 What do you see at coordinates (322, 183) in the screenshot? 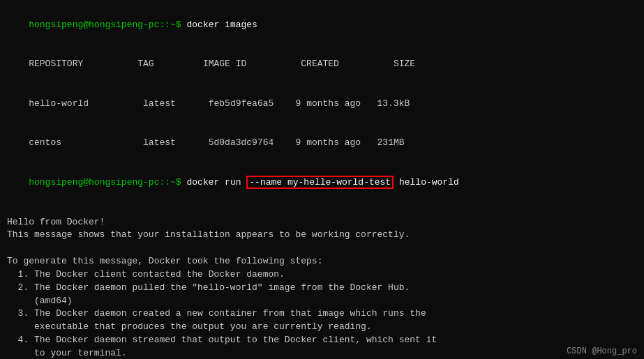
I see `line-cmd2: hongsipeng@hongsipeng-pc::~$ docker run …` at bounding box center [322, 183].